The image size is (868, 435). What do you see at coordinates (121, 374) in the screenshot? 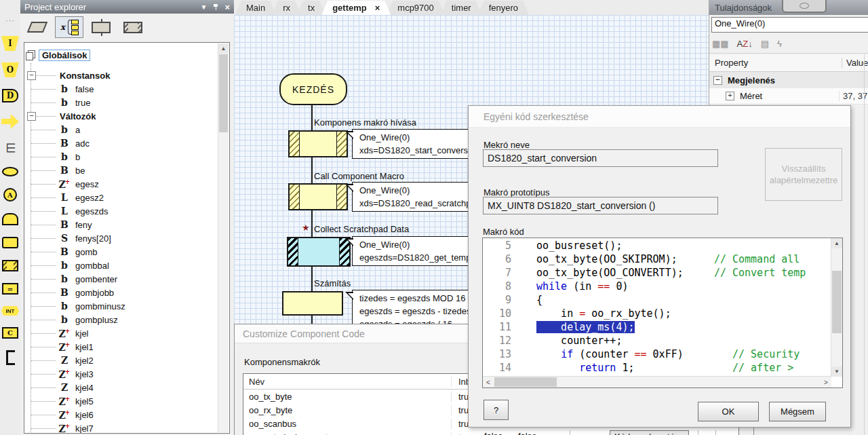
I see `tree-item-kjel3: Z+kjel3` at bounding box center [121, 374].